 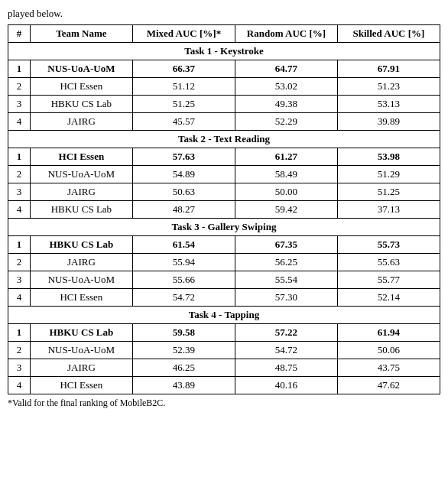 I want to click on skilled-cell: 39.89, so click(x=388, y=122).